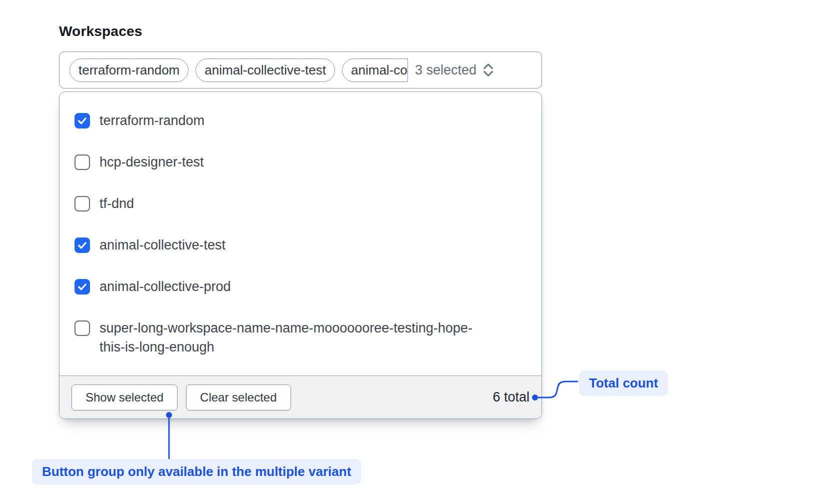 The image size is (836, 504). Describe the element at coordinates (124, 398) in the screenshot. I see `show-selected-button: Show selected` at that location.